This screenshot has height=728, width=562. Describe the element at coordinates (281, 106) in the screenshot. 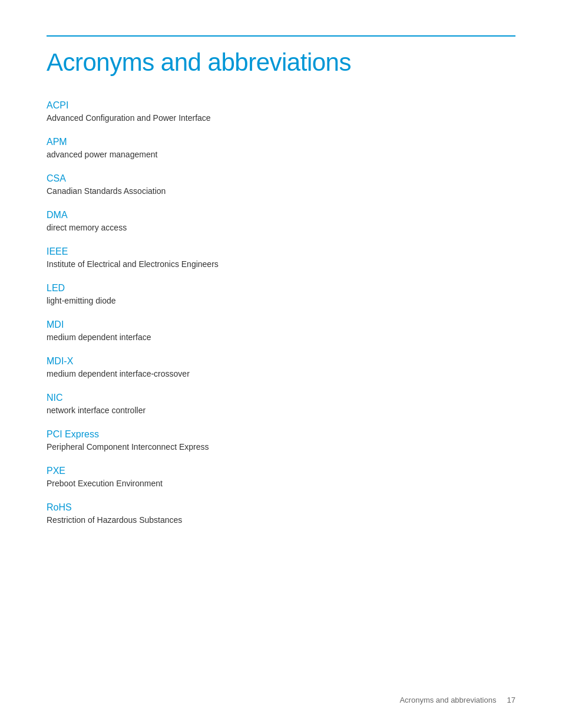

I see `acronym-term: ACPI` at that location.